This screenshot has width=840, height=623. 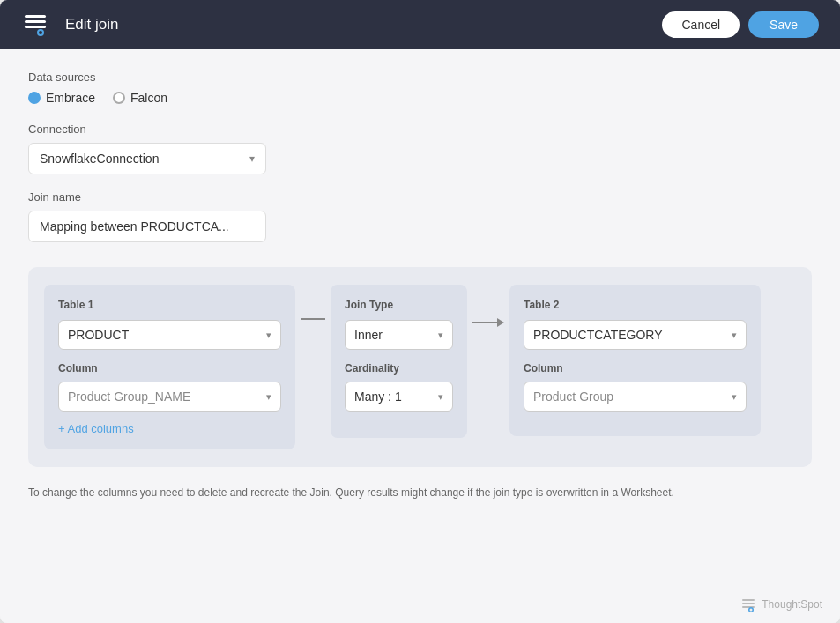 What do you see at coordinates (169, 305) in the screenshot?
I see `table1-label: Table 1` at bounding box center [169, 305].